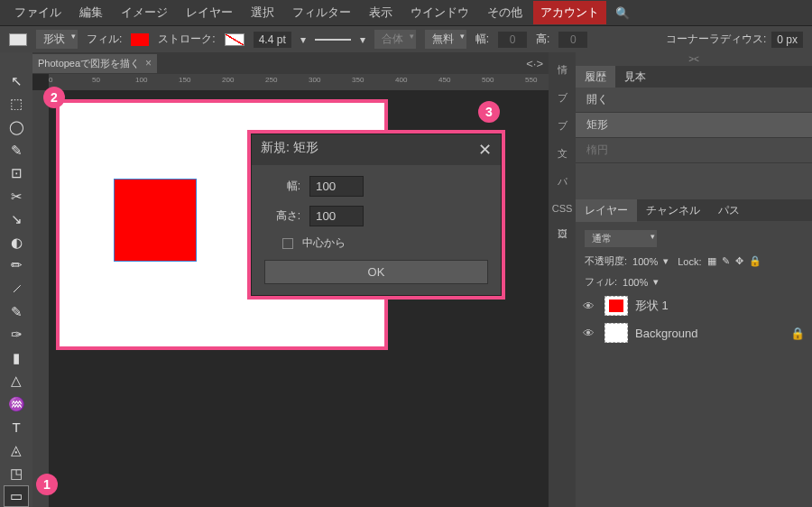  Describe the element at coordinates (16, 173) in the screenshot. I see `crop-tool: ⊡` at that location.